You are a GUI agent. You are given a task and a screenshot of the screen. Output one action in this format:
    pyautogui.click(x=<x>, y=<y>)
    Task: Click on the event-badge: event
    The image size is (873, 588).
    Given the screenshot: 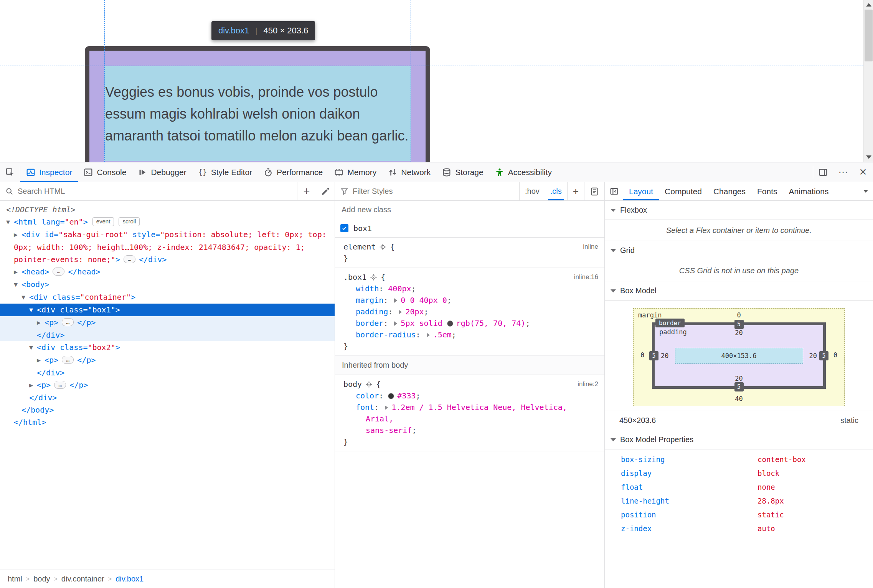 What is the action you would take?
    pyautogui.click(x=104, y=222)
    